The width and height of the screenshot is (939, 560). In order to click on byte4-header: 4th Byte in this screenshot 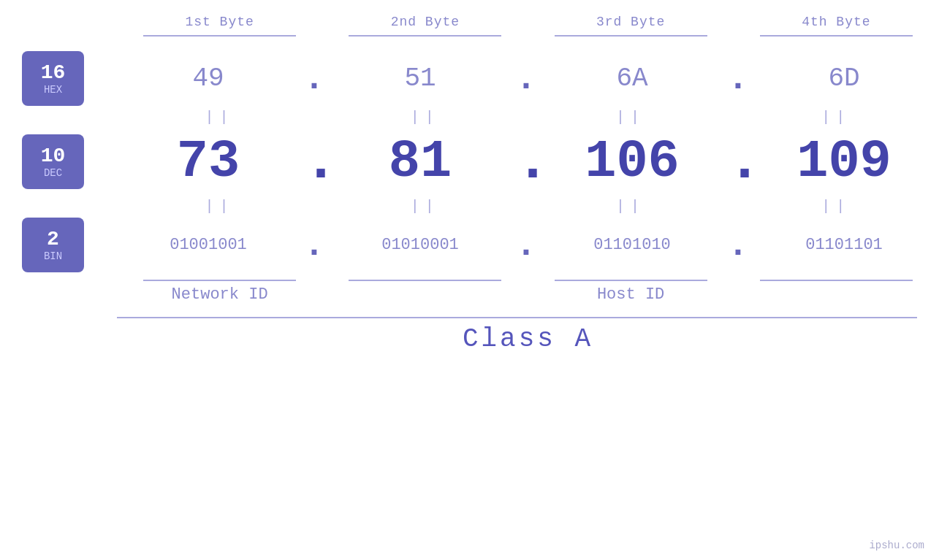, I will do `click(836, 22)`.